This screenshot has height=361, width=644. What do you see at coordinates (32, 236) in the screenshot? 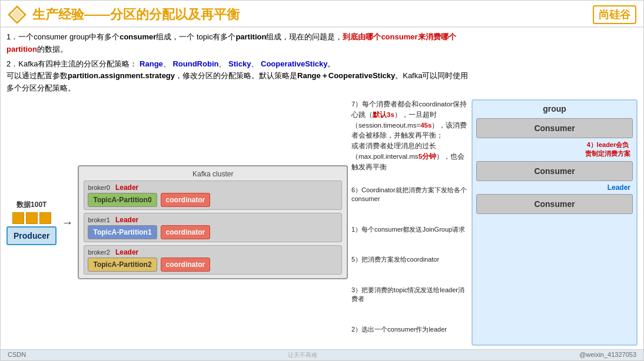
I see `producer-box: Producer` at bounding box center [32, 236].